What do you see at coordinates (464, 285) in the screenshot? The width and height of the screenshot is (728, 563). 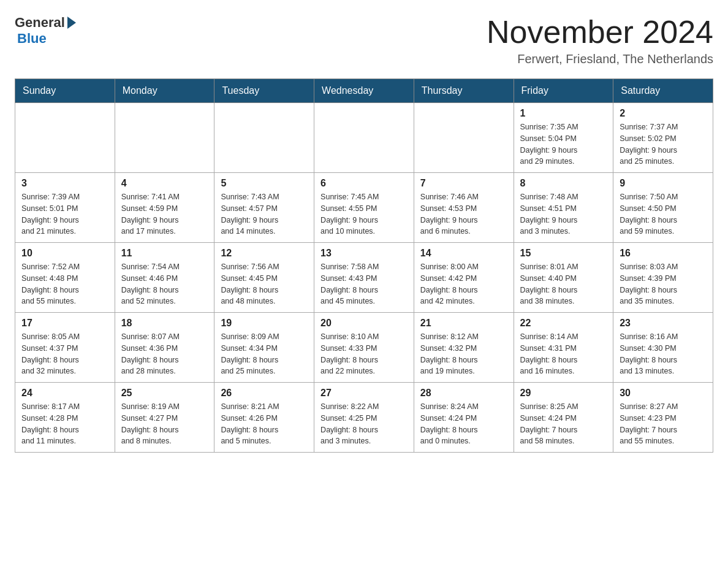 I see `day-info: Sunrise: 8:00 AM Sunset: 4:42 PM Dayligh…` at bounding box center [464, 285].